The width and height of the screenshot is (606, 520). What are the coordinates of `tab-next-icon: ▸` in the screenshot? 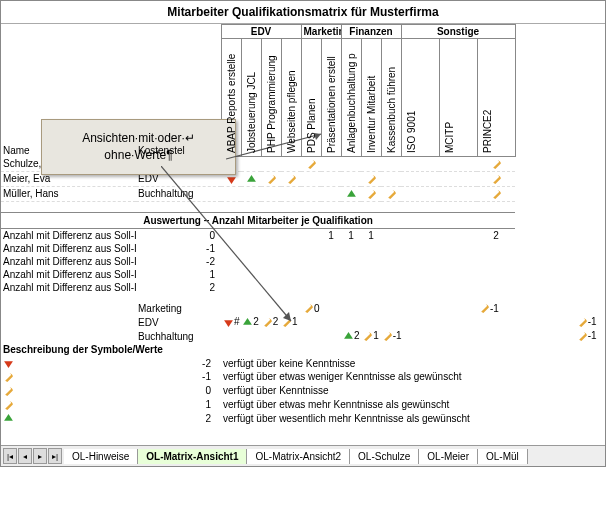 It's located at (40, 456).